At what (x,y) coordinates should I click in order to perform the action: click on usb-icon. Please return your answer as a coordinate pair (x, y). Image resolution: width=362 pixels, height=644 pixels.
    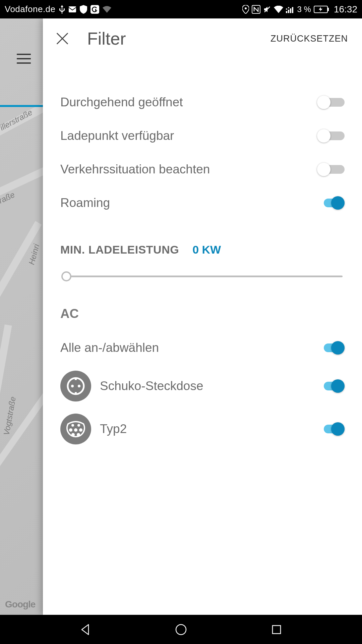
    Looking at the image, I should click on (62, 9).